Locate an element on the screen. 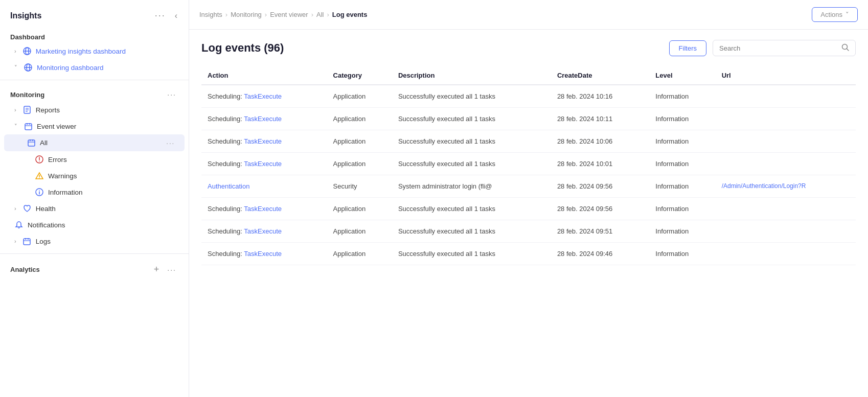 The image size is (868, 397). event-viewer-chevron-icon: ˅ is located at coordinates (16, 127).